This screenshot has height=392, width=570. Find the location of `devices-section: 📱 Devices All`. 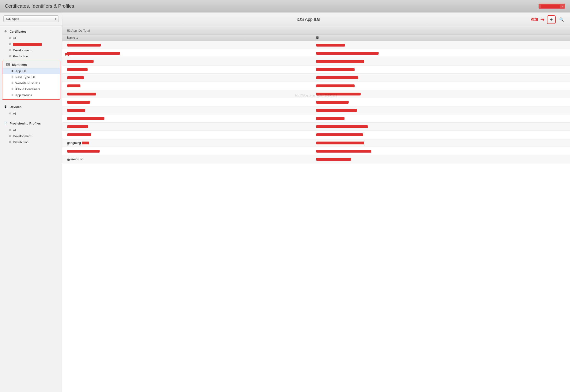

devices-section: 📱 Devices All is located at coordinates (31, 109).